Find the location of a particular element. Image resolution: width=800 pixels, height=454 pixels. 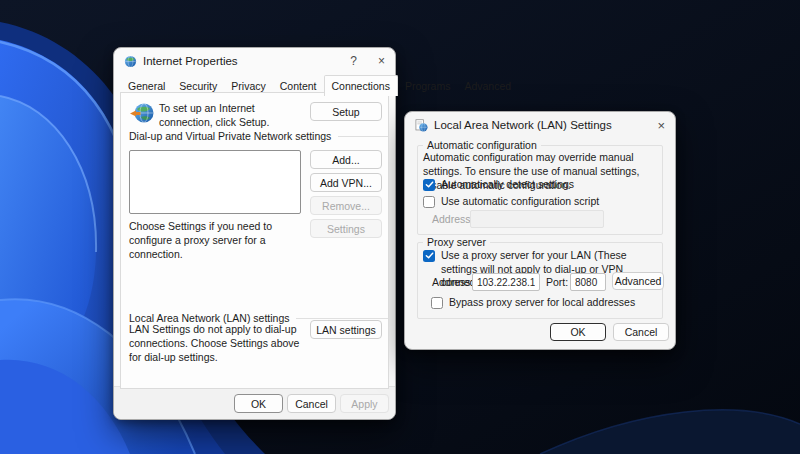

tab-advanced: Advanced is located at coordinates (488, 86).